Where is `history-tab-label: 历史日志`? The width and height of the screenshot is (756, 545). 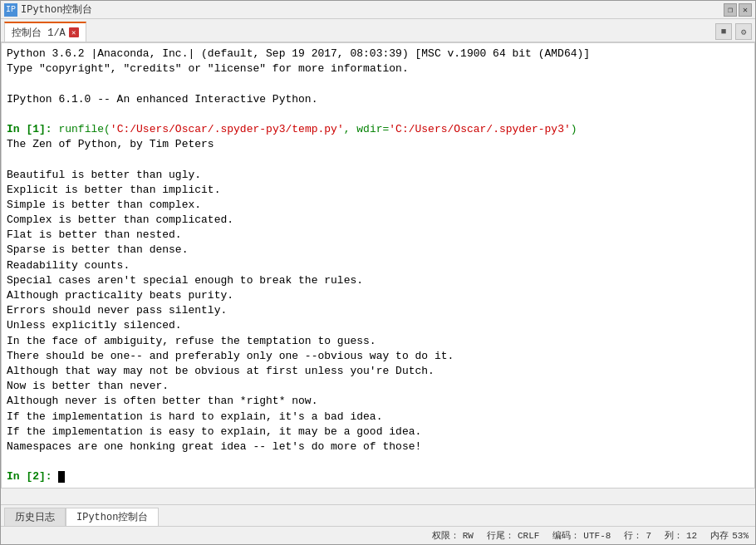
history-tab-label: 历史日志 is located at coordinates (35, 517).